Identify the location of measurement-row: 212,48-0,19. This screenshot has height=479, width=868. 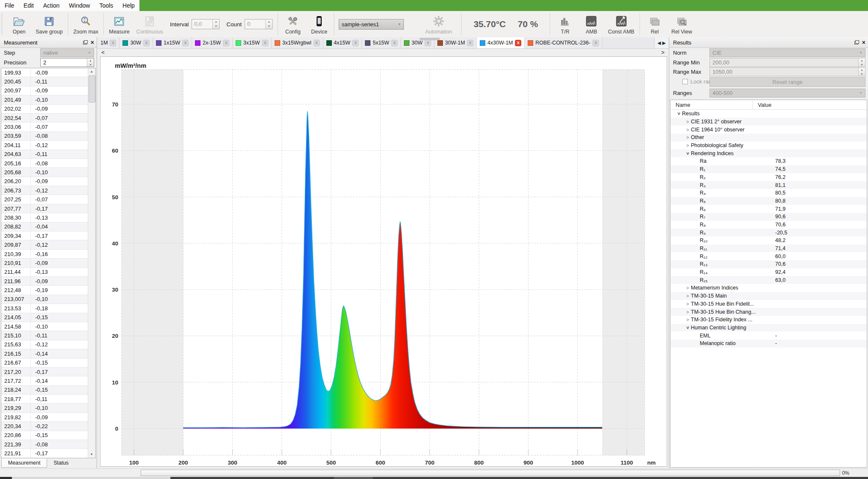
(45, 290).